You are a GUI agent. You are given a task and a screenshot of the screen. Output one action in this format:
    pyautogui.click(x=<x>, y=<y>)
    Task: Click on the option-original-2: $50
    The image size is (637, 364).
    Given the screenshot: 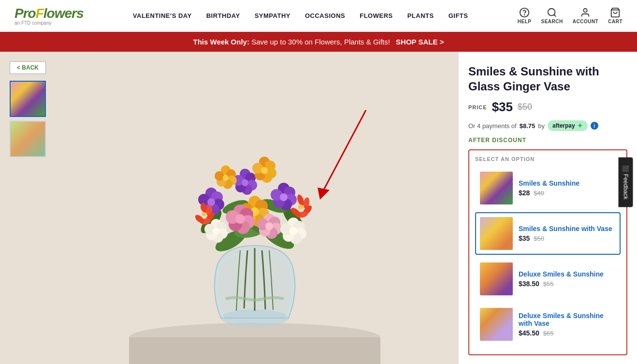 What is the action you would take?
    pyautogui.click(x=539, y=239)
    